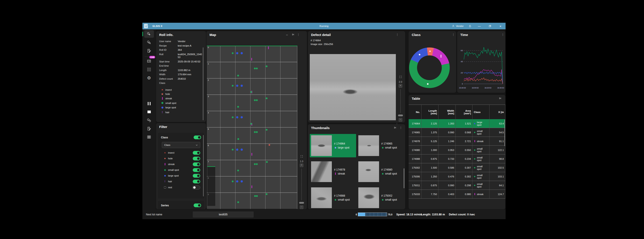 The image size is (644, 239). Describe the element at coordinates (447, 132) in the screenshot. I see `table-cell: 0.990` at that location.